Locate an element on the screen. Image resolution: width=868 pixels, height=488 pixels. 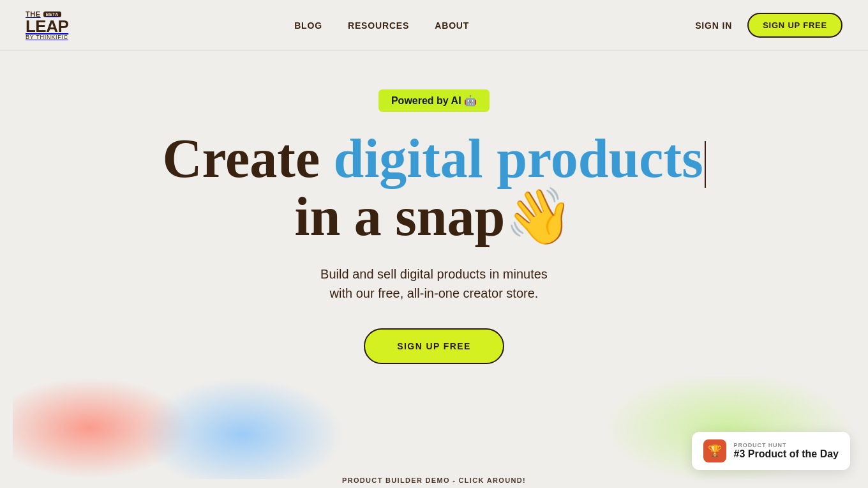
logo-by: BY THINKIFIC is located at coordinates (47, 37).